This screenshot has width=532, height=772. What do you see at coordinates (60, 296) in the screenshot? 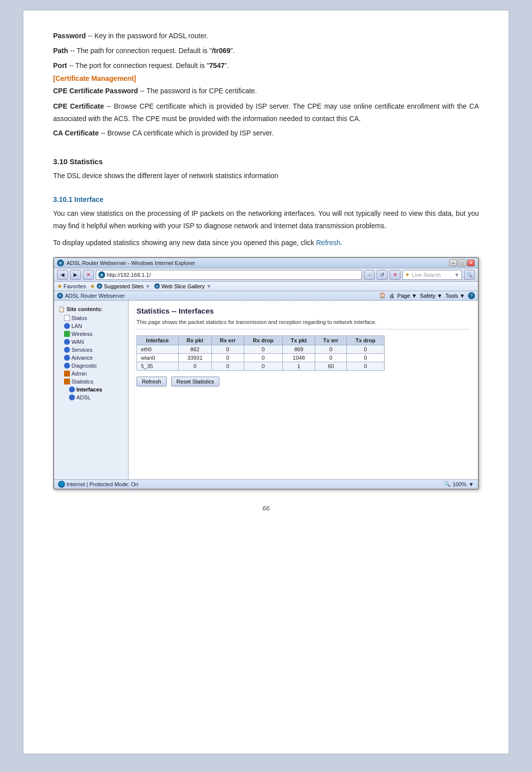
I see `tab-ie-icon: e` at bounding box center [60, 296].